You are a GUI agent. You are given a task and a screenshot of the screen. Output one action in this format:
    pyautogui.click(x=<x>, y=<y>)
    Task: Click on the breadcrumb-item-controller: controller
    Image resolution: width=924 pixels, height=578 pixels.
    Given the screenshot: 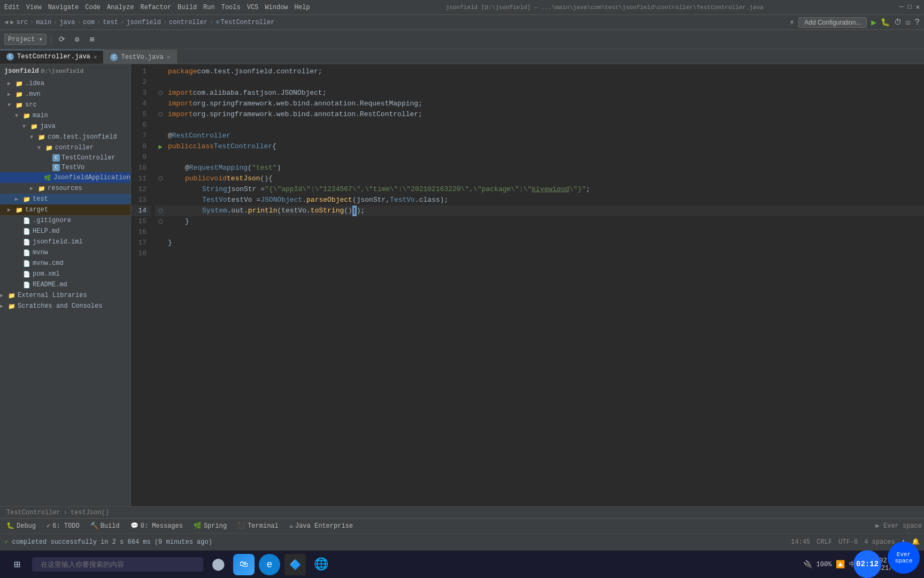 What is the action you would take?
    pyautogui.click(x=188, y=22)
    